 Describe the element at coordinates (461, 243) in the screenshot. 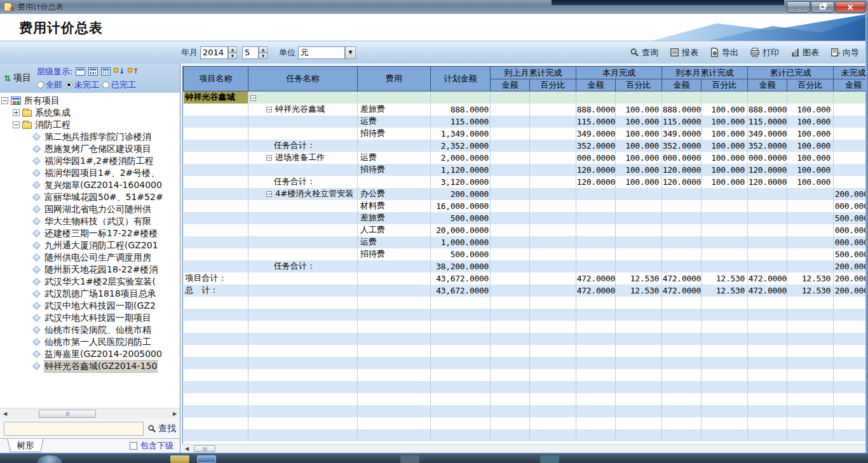

I see `cell: 1,000.0000` at that location.